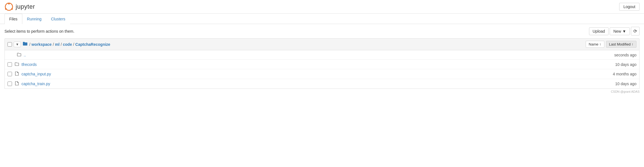  What do you see at coordinates (36, 74) in the screenshot?
I see `captcha-input-link: captcha_input.py` at bounding box center [36, 74].